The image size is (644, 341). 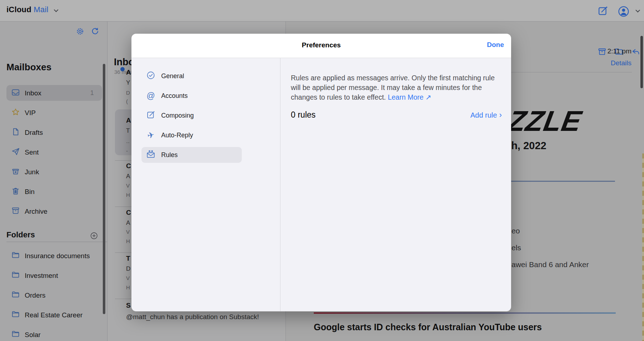 I want to click on arrow-up-right-icon: ↗, so click(x=428, y=97).